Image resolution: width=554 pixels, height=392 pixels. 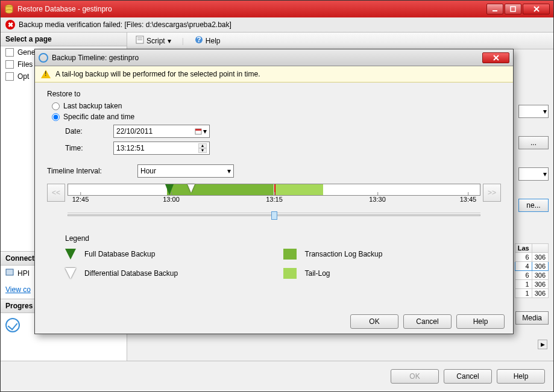 I want to click on window-controls, so click(x=518, y=9).